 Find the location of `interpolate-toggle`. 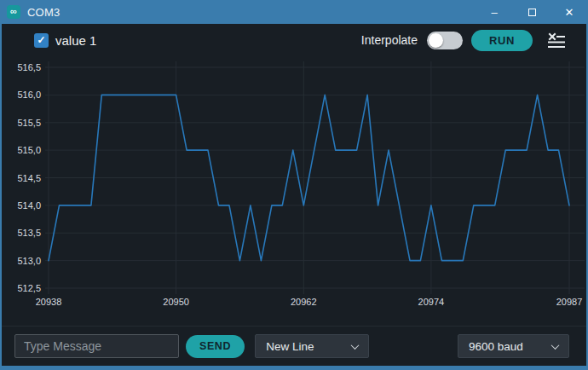

interpolate-toggle is located at coordinates (445, 41).